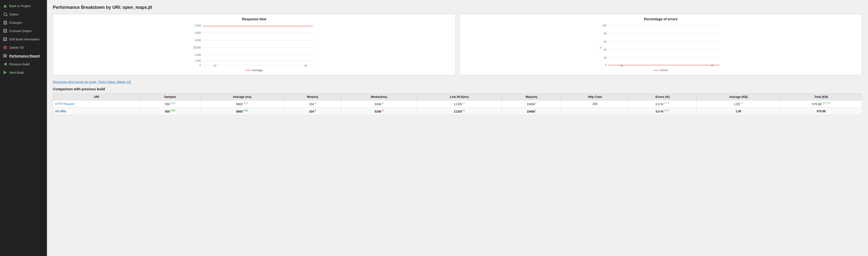 Image resolution: width=868 pixels, height=256 pixels. What do you see at coordinates (595, 111) in the screenshot?
I see `table-cell` at bounding box center [595, 111].